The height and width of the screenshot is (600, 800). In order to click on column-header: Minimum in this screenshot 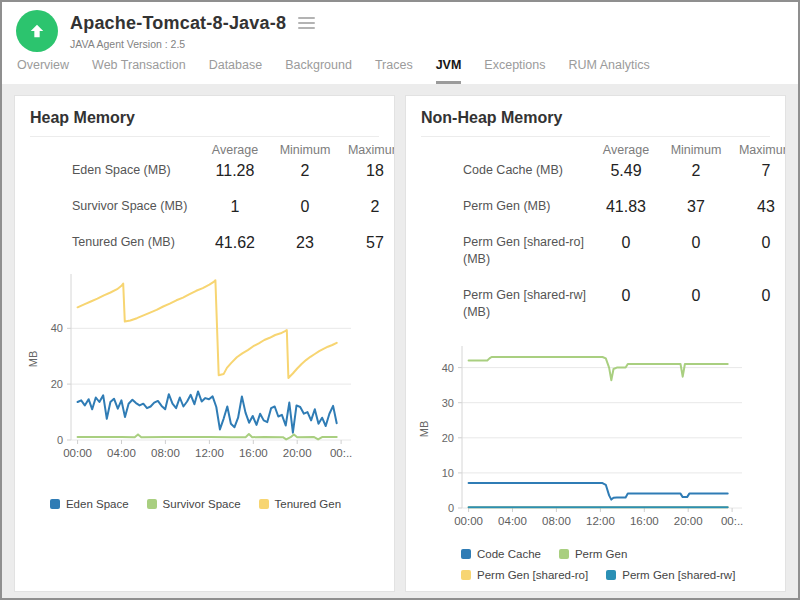, I will do `click(696, 150)`.